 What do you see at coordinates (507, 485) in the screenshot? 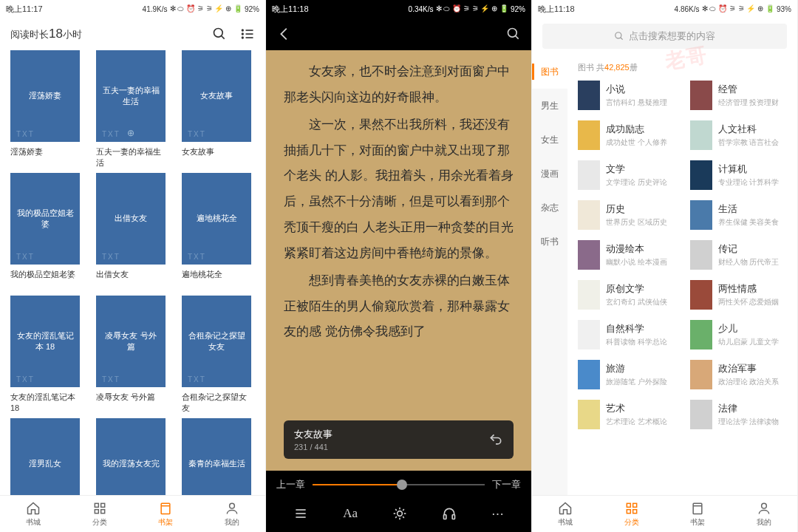
I see `next-chapter-button: 下一章` at bounding box center [507, 485].